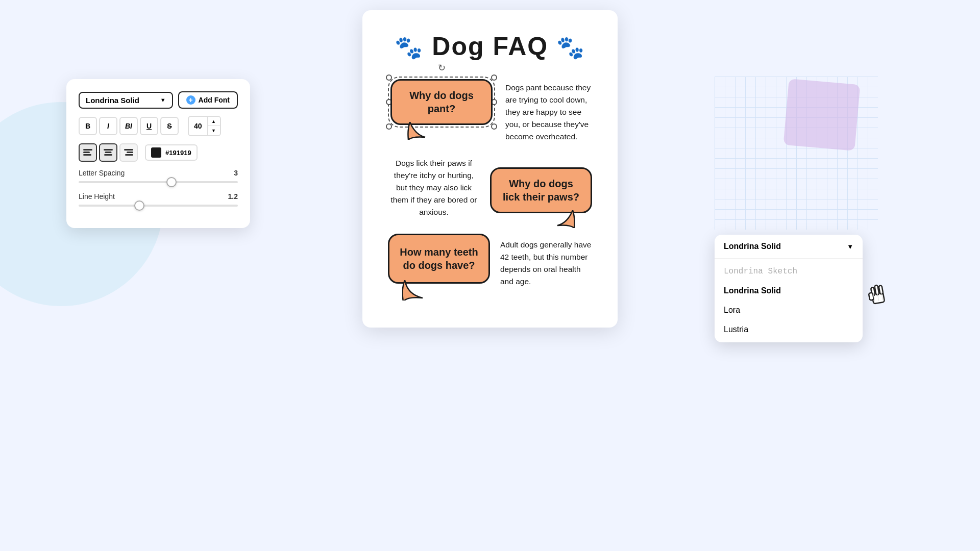 This screenshot has width=980, height=551. What do you see at coordinates (214, 100) in the screenshot?
I see `add-font-label: Add Font` at bounding box center [214, 100].